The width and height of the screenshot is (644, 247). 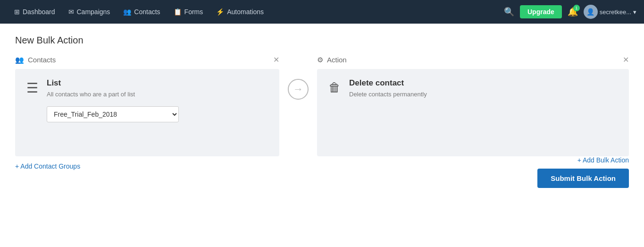 I want to click on action-panel-title: Action, so click(x=337, y=60).